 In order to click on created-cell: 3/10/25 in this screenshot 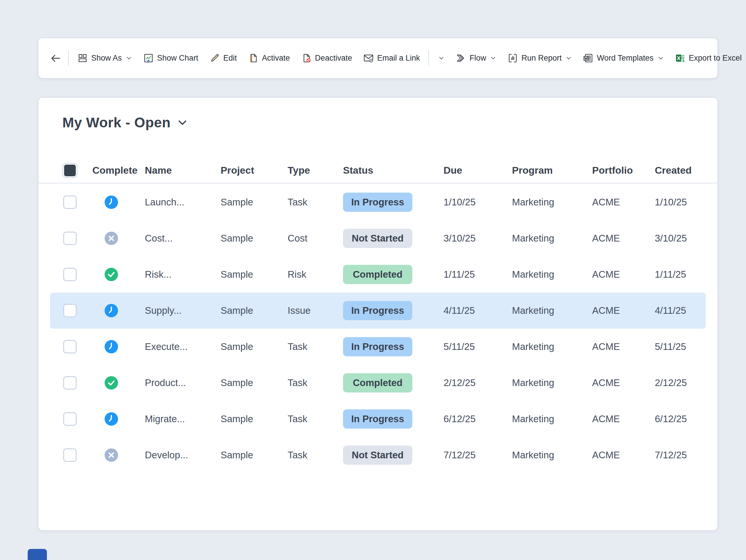, I will do `click(677, 238)`.